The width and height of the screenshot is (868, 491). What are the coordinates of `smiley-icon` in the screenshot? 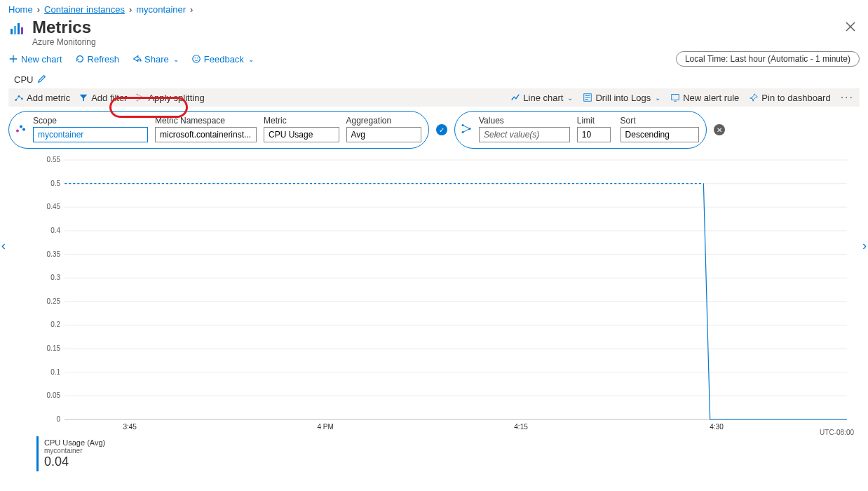 It's located at (196, 59).